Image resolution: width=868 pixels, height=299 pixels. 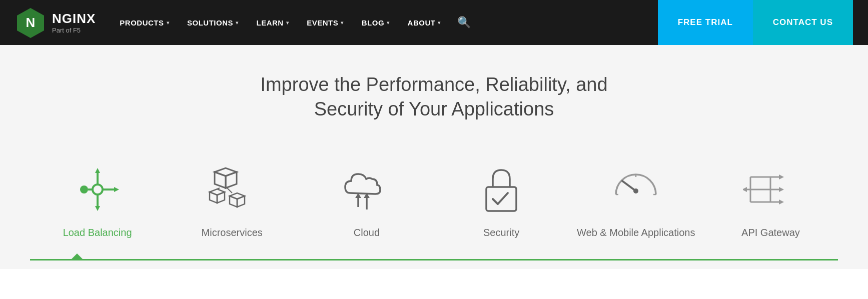 What do you see at coordinates (325, 22) in the screenshot?
I see `nav-events: EVENTS ▾` at bounding box center [325, 22].